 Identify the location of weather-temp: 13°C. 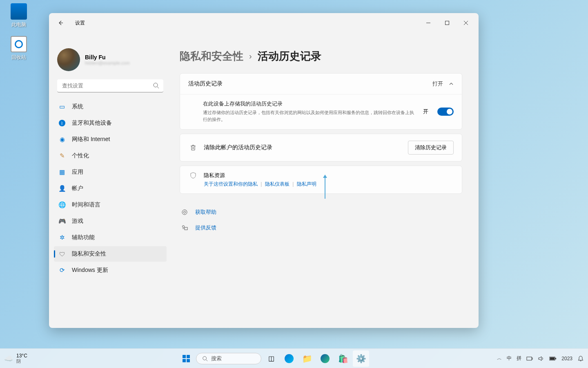
(22, 356).